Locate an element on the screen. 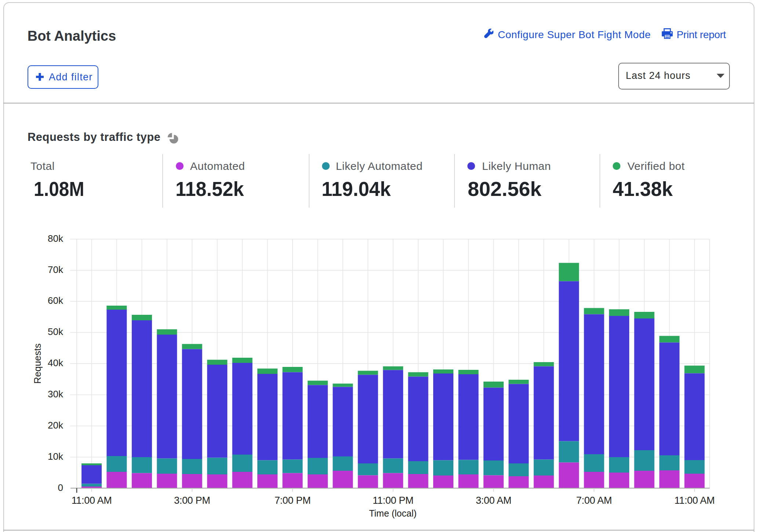 This screenshot has height=532, width=757. svg-text: Requests is located at coordinates (37, 364).